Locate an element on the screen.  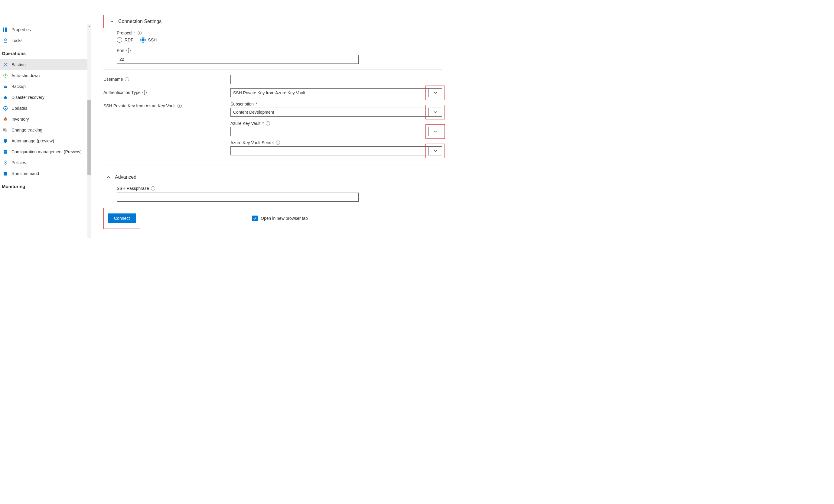
sidebar-item-label: Properties is located at coordinates (21, 30).